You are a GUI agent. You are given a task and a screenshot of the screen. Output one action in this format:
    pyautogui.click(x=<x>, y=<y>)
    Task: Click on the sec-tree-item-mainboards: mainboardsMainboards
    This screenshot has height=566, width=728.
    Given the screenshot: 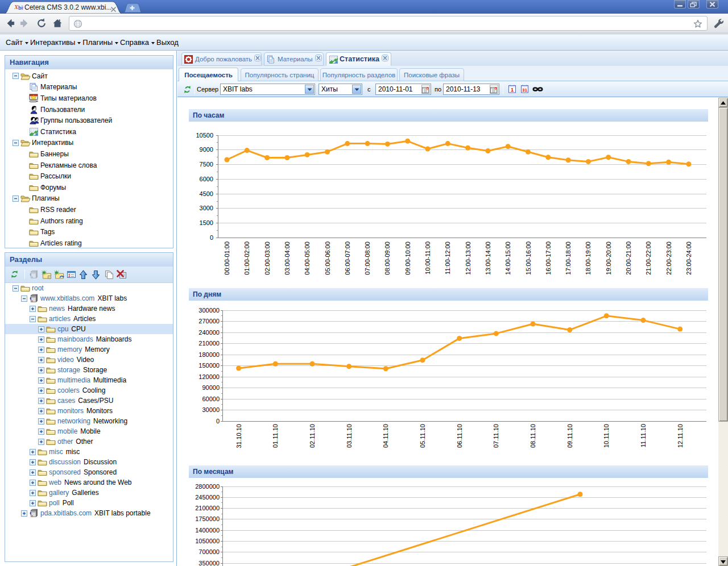 What is the action you would take?
    pyautogui.click(x=89, y=339)
    